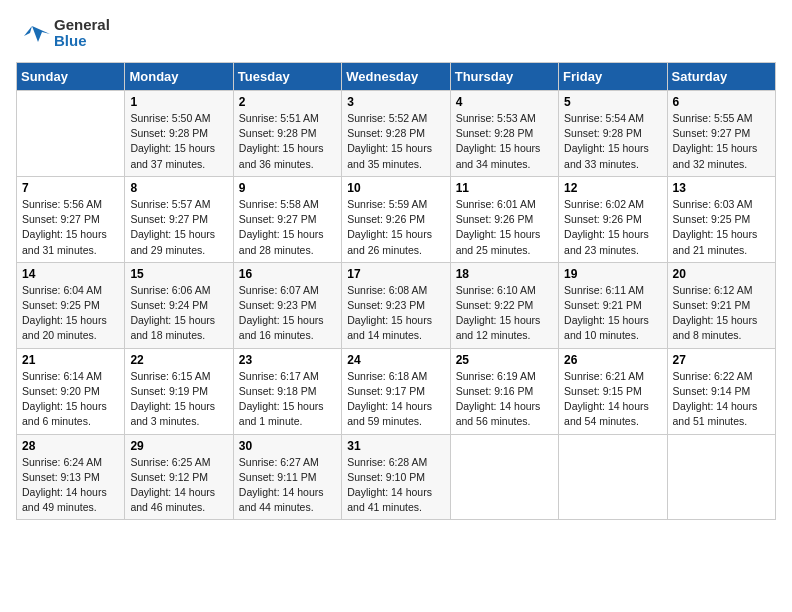  What do you see at coordinates (722, 188) in the screenshot?
I see `day-number: 13` at bounding box center [722, 188].